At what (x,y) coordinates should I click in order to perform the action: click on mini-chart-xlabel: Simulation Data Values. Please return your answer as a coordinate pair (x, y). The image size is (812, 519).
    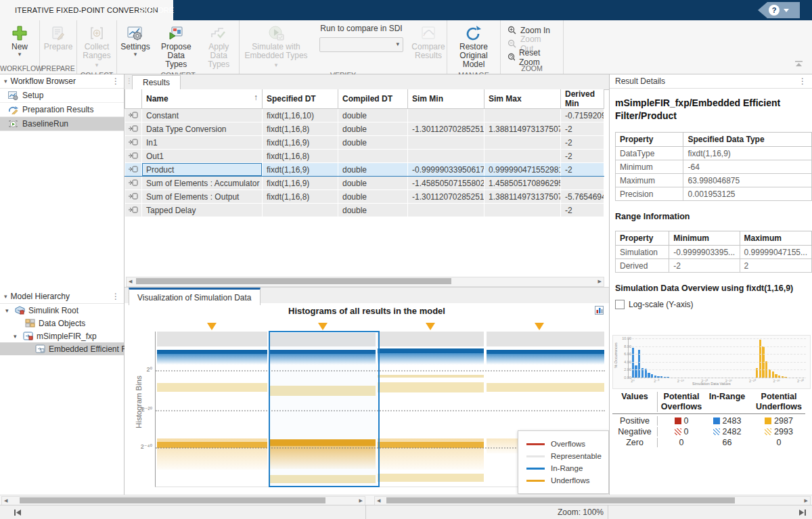
    Looking at the image, I should click on (712, 384).